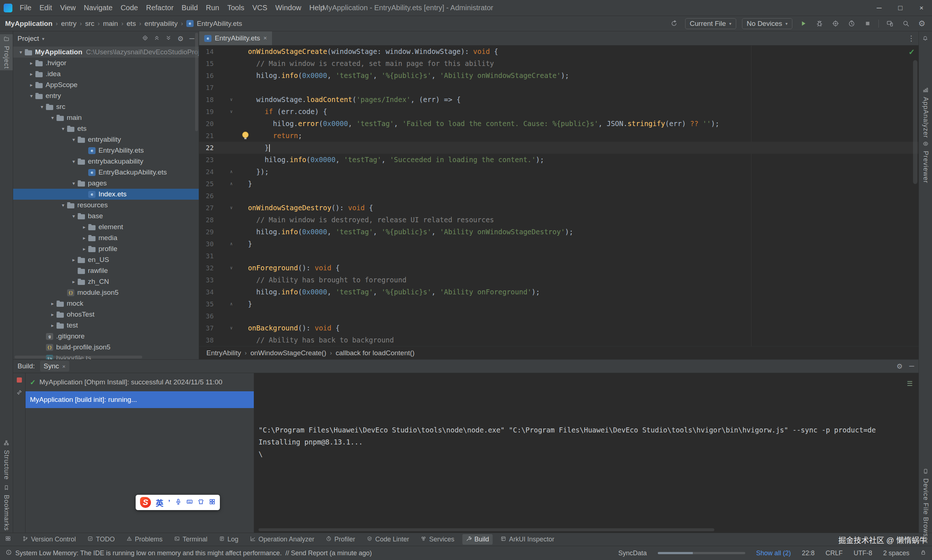  Describe the element at coordinates (559, 244) in the screenshot. I see `code-line-30: 30∧ }` at that location.